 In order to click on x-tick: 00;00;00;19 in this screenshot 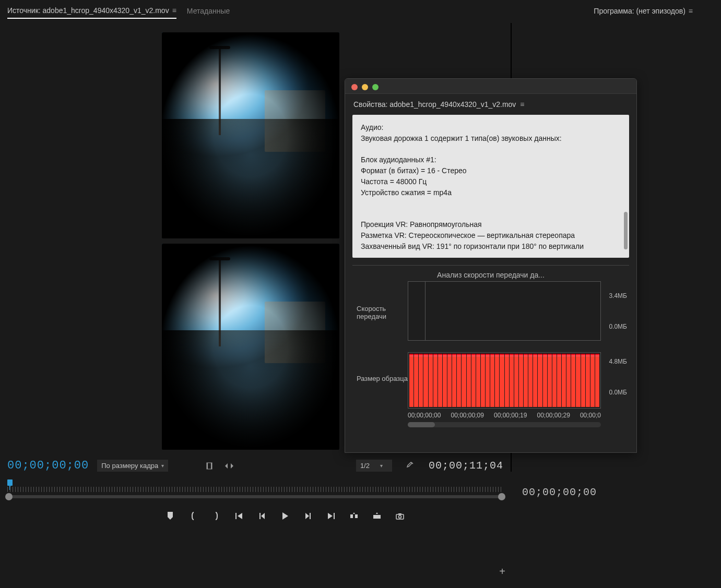, I will do `click(511, 415)`.